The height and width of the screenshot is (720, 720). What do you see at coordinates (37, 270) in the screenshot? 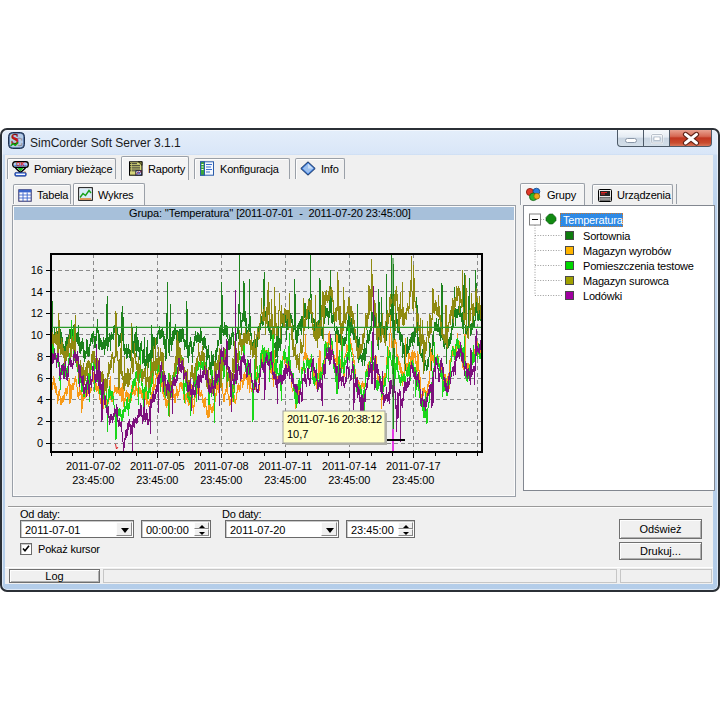
I see `svg-text: 16` at bounding box center [37, 270].